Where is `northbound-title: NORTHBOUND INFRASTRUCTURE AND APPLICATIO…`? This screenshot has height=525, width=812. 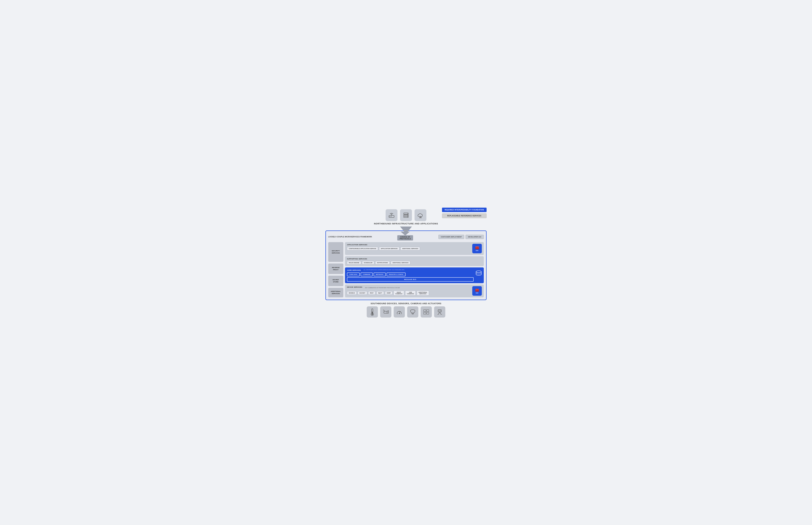
northbound-title: NORTHBOUND INFRASTRUCTURE AND APPLICATIO… is located at coordinates (406, 224).